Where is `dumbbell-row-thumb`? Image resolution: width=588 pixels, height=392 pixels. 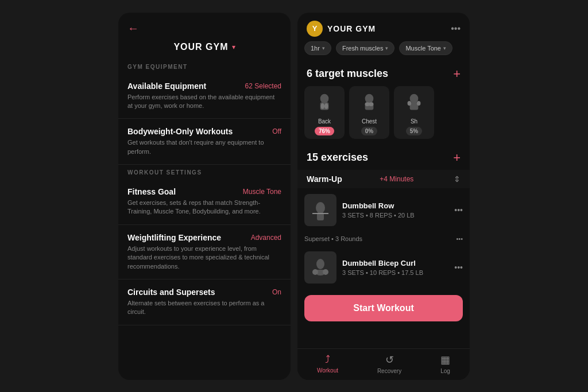
dumbbell-row-thumb is located at coordinates (320, 210).